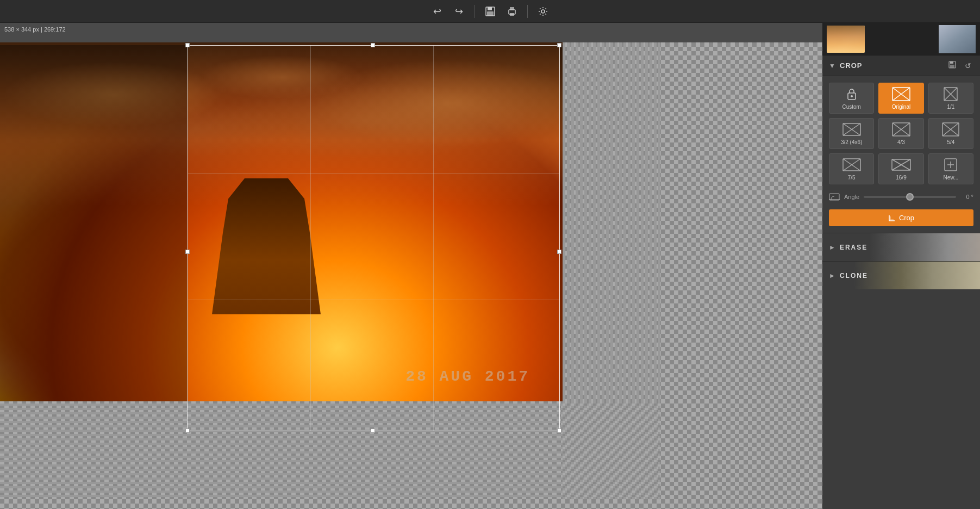 Image resolution: width=980 pixels, height=509 pixels. What do you see at coordinates (951, 107) in the screenshot?
I see `ratio-1-1-label: 1/1` at bounding box center [951, 107].